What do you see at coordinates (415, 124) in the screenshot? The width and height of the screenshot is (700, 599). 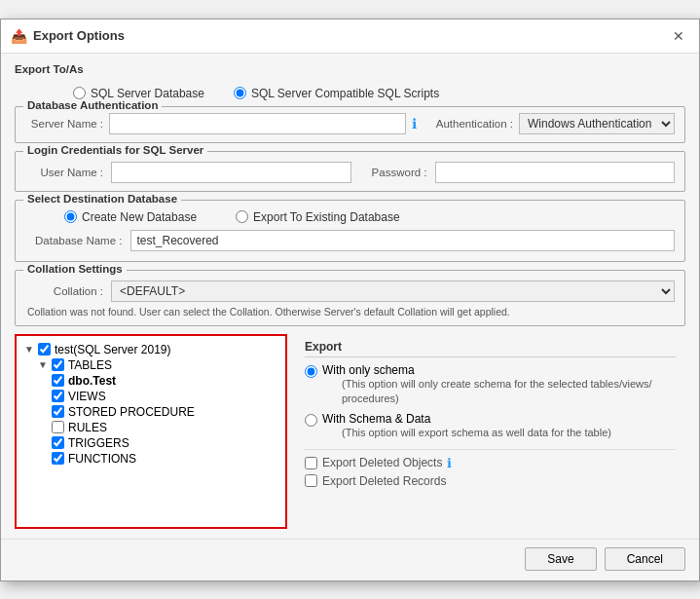 I see `info-icon: ℹ` at bounding box center [415, 124].